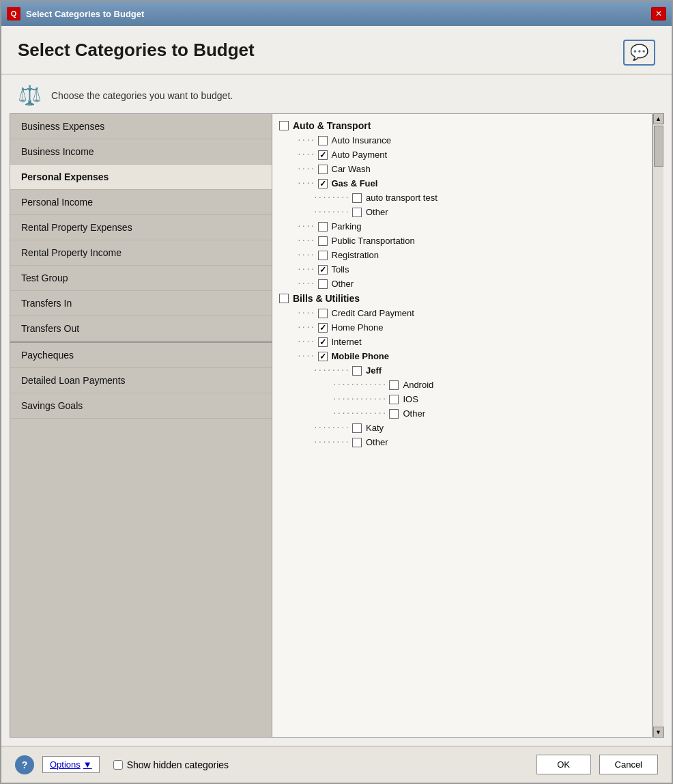  Describe the element at coordinates (401, 198) in the screenshot. I see `label-auto-transport-test: auto transport test` at that location.